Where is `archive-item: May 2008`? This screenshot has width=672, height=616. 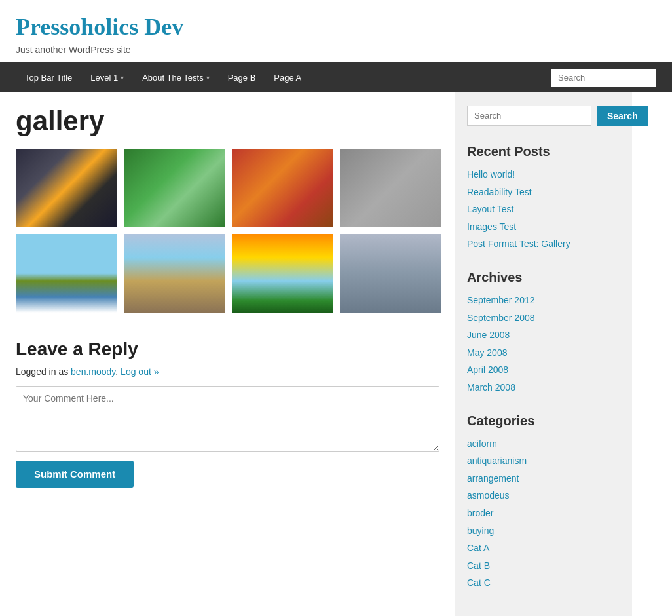
archive-item: May 2008 is located at coordinates (544, 353).